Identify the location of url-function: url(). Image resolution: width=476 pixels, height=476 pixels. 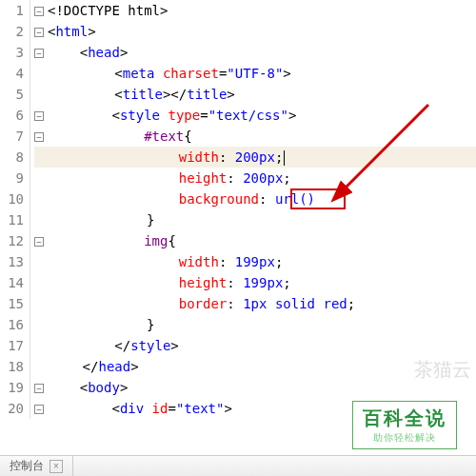
(295, 199).